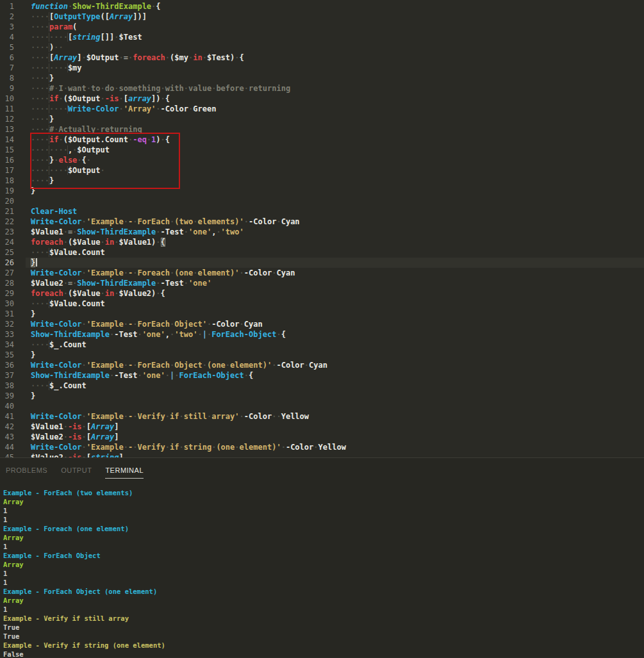 This screenshot has width=644, height=658. Describe the element at coordinates (7, 68) in the screenshot. I see `line-number: 7` at that location.